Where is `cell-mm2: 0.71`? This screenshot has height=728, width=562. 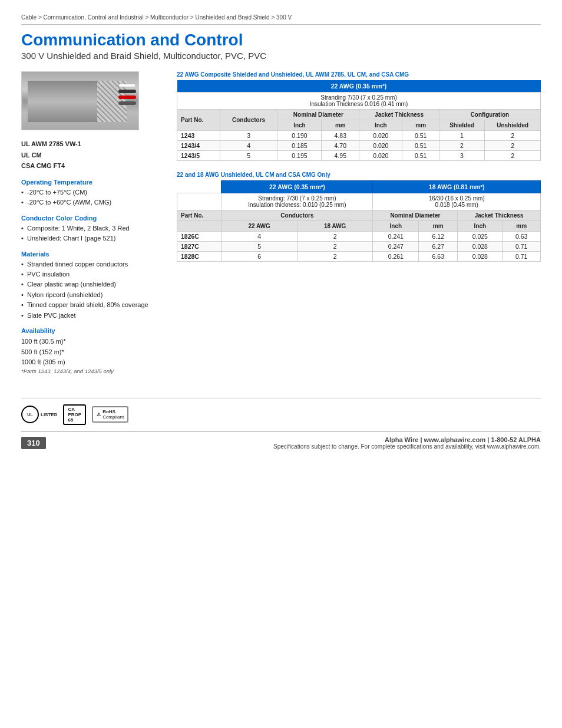 cell-mm2: 0.71 is located at coordinates (522, 246).